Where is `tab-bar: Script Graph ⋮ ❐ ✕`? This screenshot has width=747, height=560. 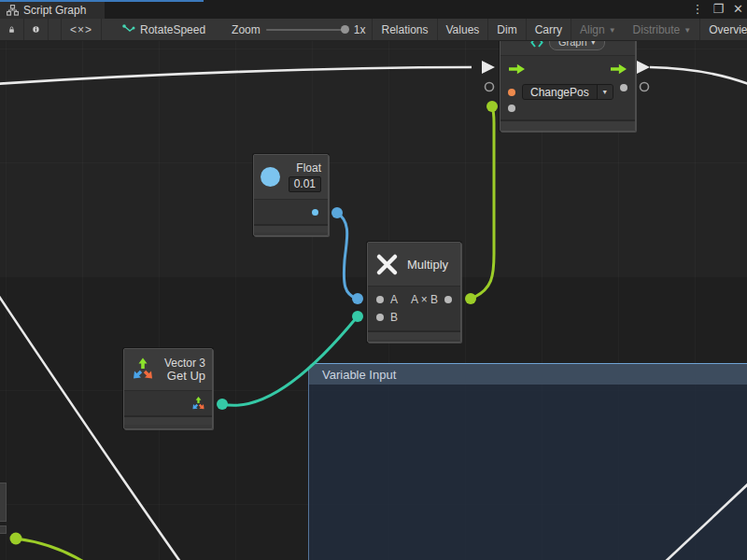
tab-bar: Script Graph ⋮ ❐ ✕ is located at coordinates (374, 9).